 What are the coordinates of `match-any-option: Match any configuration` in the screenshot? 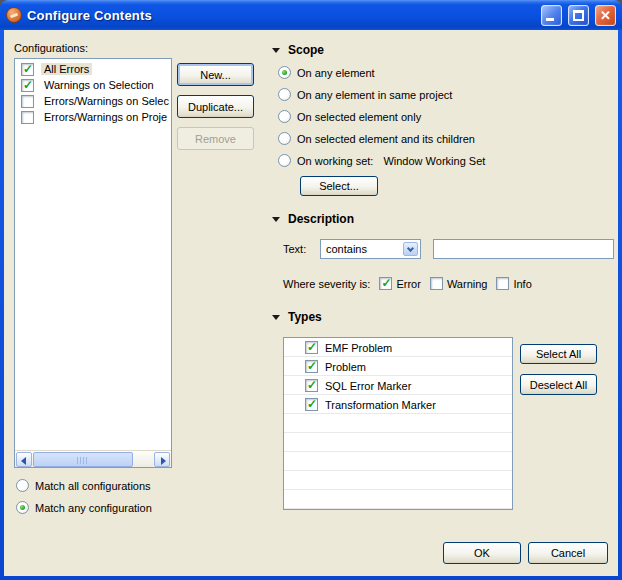 It's located at (84, 508).